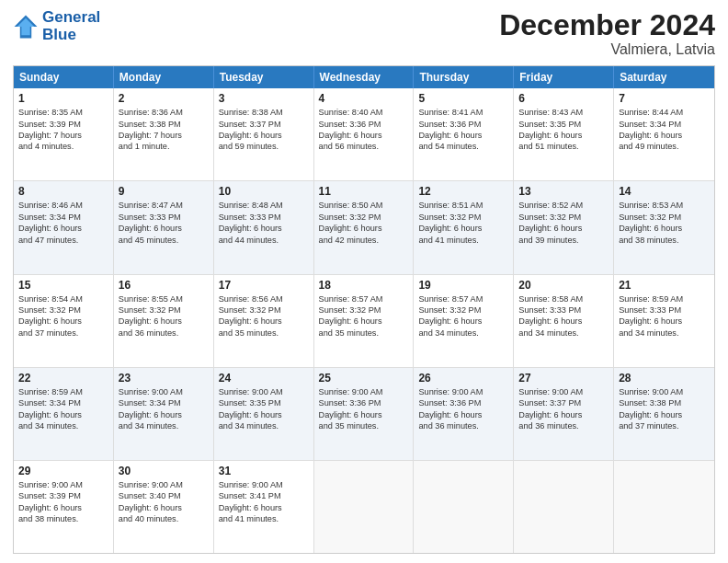 This screenshot has width=728, height=563. Describe the element at coordinates (607, 26) in the screenshot. I see `page-title: December 2024` at that location.